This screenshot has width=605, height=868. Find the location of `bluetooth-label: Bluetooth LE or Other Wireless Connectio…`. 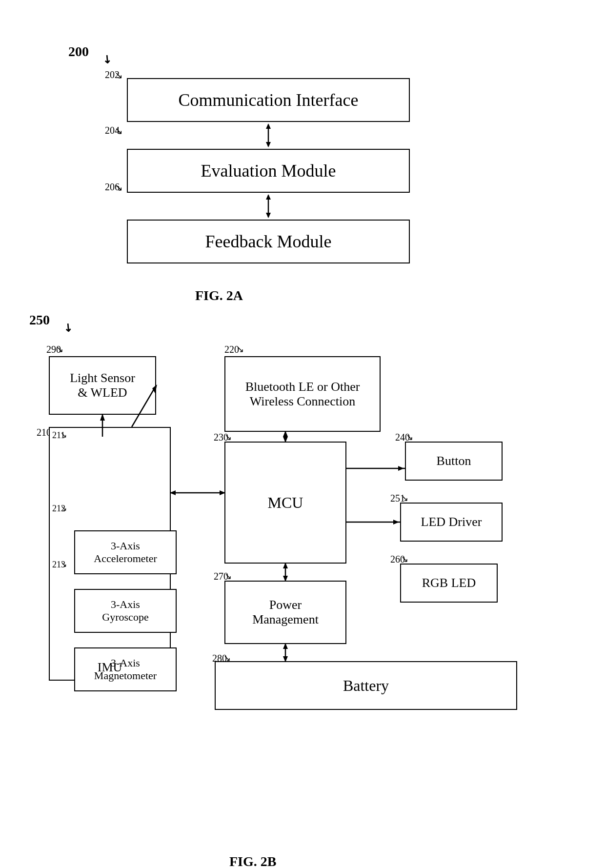

bluetooth-label: Bluetooth LE or Other Wireless Connectio… is located at coordinates (302, 394).